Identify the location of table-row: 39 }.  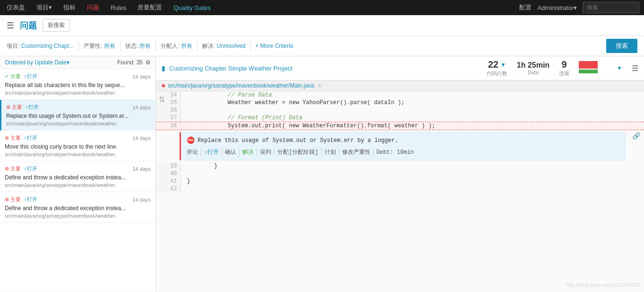
(400, 166).